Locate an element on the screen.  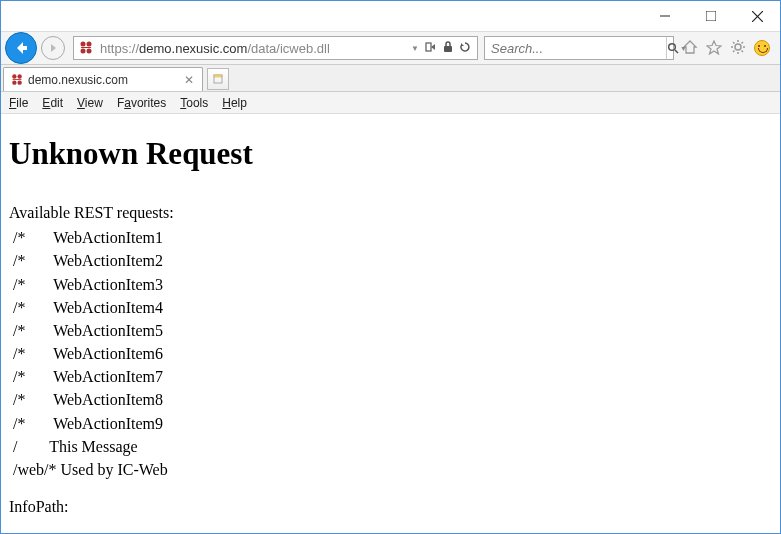
available-requests-label: Available REST requests: is located at coordinates (390, 212).